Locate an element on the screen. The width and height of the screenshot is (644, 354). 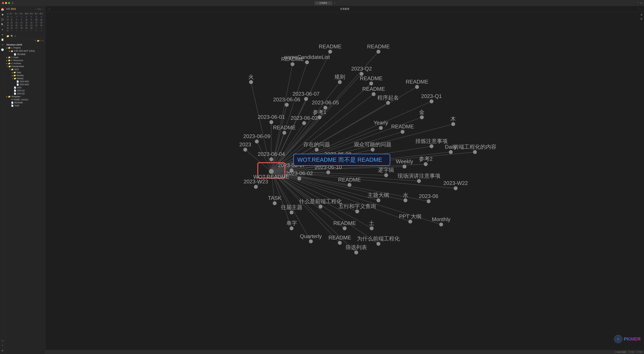
diff-icon: ⇄ is located at coordinates (2, 45).